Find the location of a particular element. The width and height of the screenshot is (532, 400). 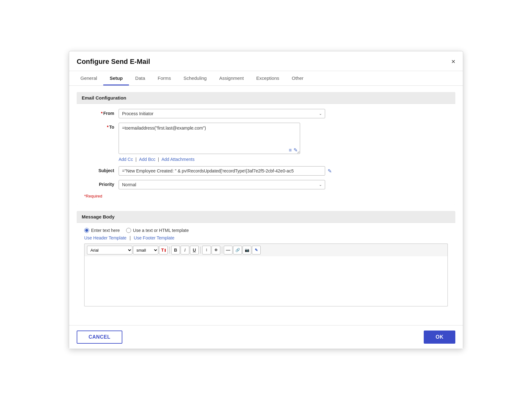

link-button: 🔗 is located at coordinates (238, 250).